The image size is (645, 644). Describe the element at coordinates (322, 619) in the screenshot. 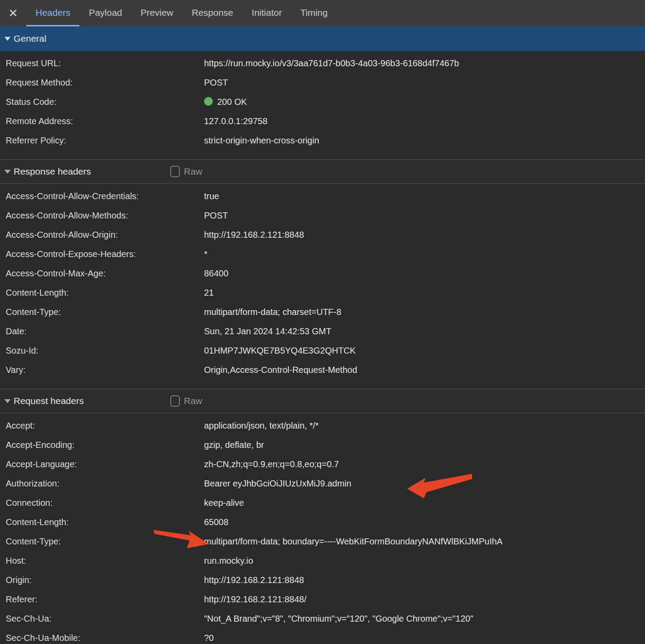

I see `header-row: Sec-Ch-Ua:"Not_A Brand";v="8", "Chromium…` at that location.